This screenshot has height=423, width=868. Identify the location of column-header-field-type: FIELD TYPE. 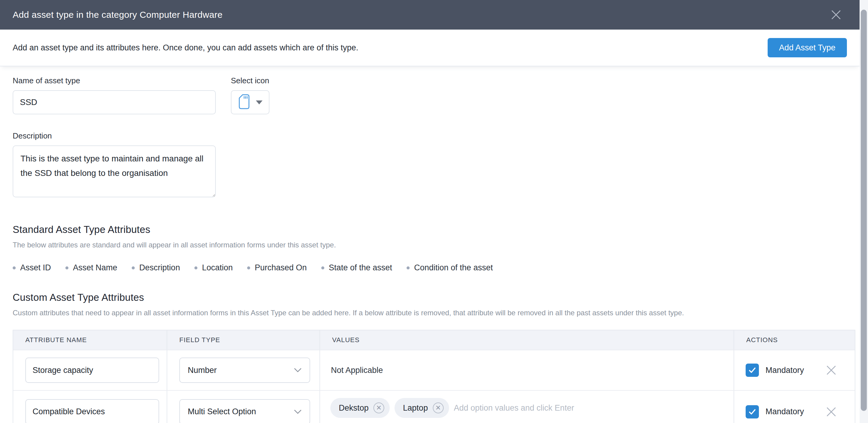
(244, 340).